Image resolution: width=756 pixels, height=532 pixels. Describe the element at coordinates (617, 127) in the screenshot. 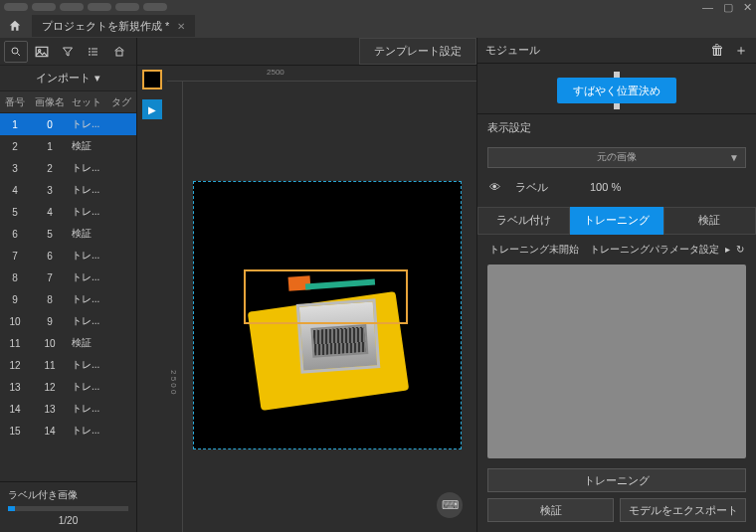

I see `display-settings-label: 表示設定` at that location.